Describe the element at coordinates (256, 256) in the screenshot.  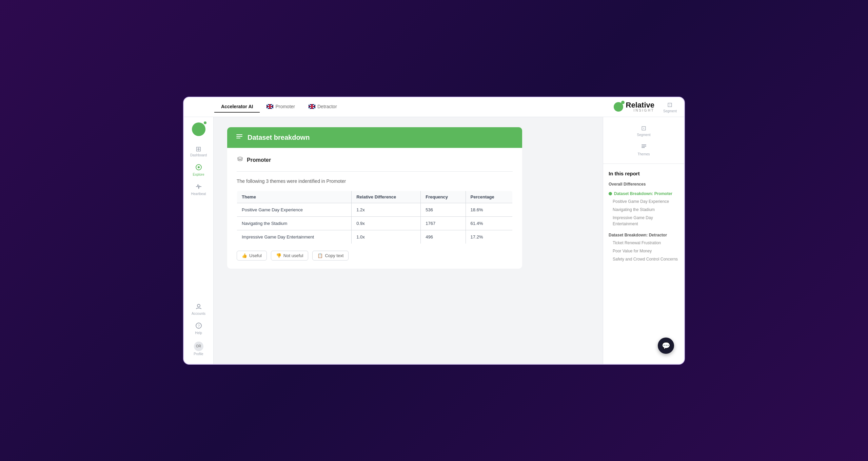
I see `useful-label: Useful` at that location.